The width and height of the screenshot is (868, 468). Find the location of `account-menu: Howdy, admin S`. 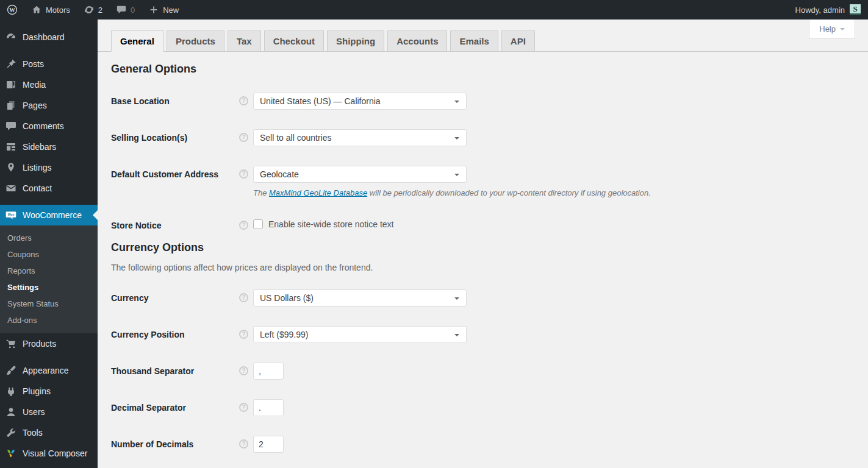

account-menu: Howdy, admin S is located at coordinates (828, 10).